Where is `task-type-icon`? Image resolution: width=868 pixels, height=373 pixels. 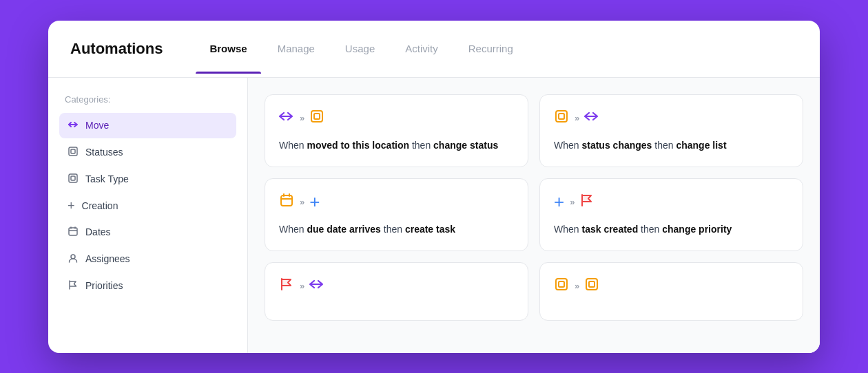
task-type-icon is located at coordinates (73, 179).